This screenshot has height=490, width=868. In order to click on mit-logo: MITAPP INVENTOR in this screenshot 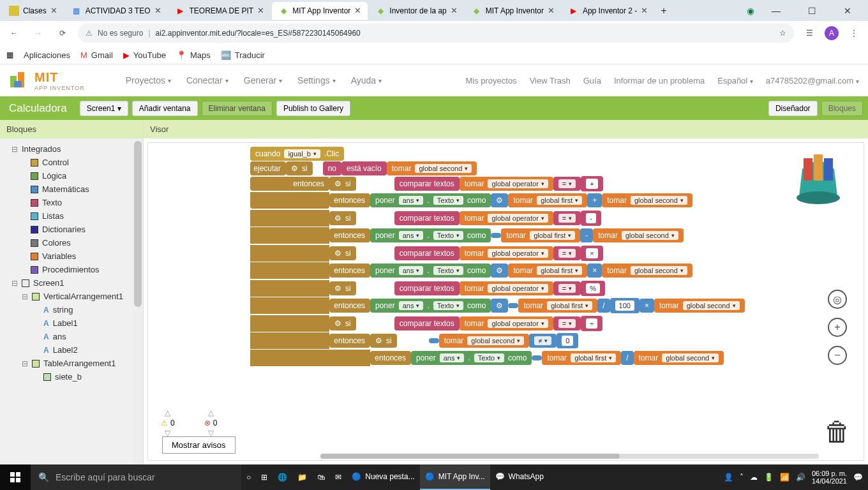, I will do `click(47, 80)`.